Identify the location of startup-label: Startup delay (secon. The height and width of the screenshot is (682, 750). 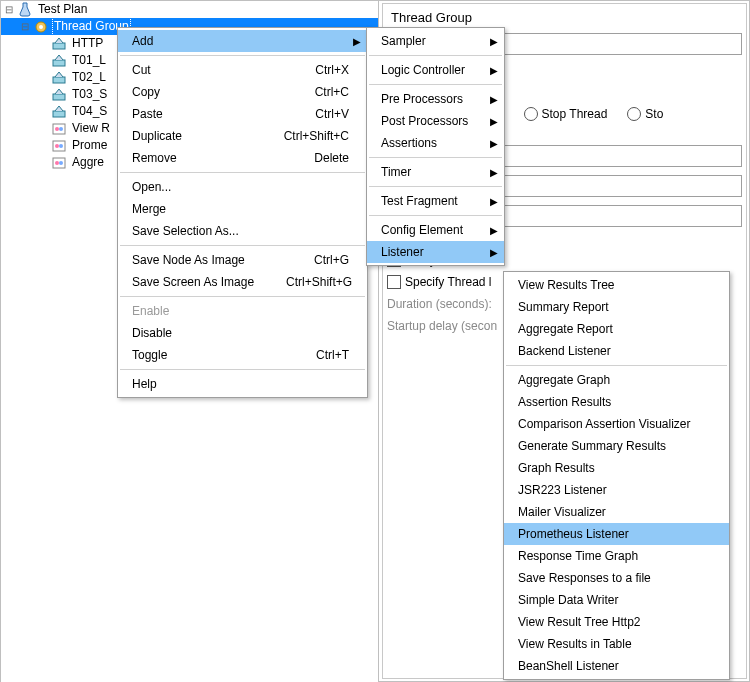
(442, 326).